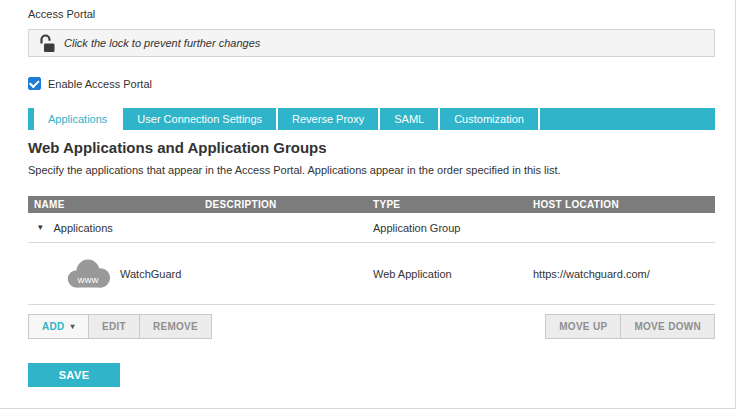  I want to click on tab-reverse-proxy: Reverse Proxy, so click(328, 119).